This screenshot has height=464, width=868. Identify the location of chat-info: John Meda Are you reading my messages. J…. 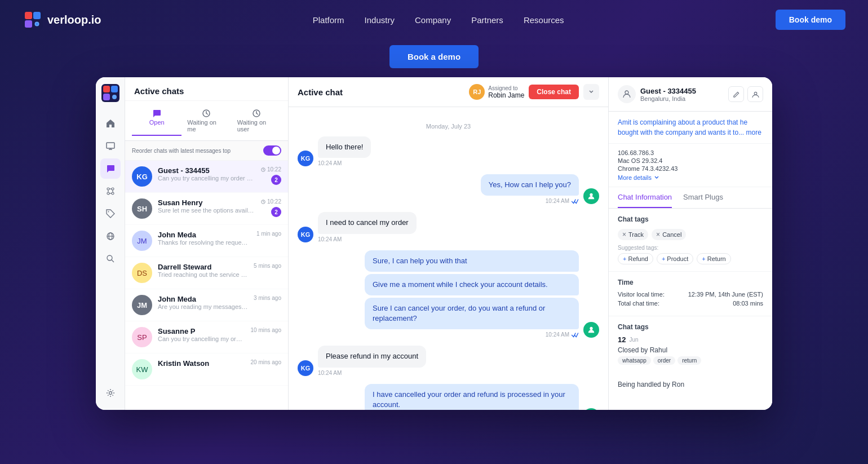
(203, 302).